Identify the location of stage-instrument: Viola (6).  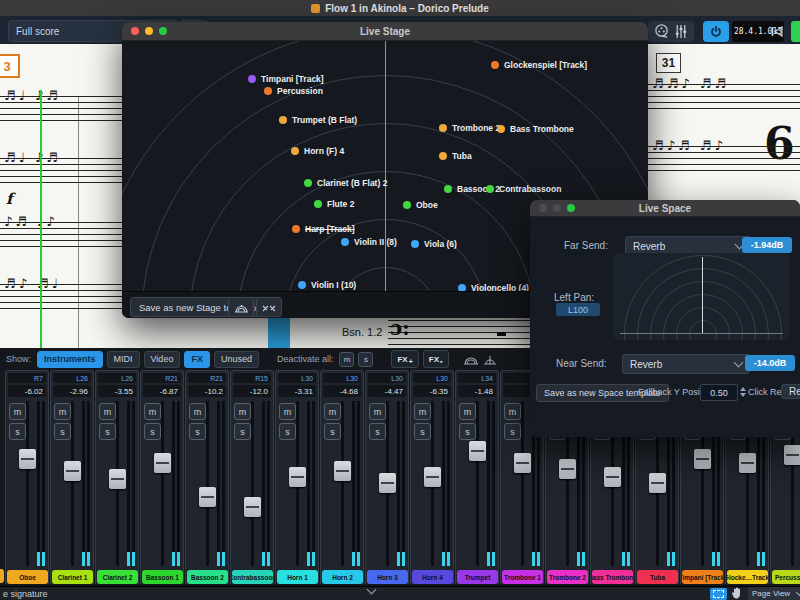
(434, 244).